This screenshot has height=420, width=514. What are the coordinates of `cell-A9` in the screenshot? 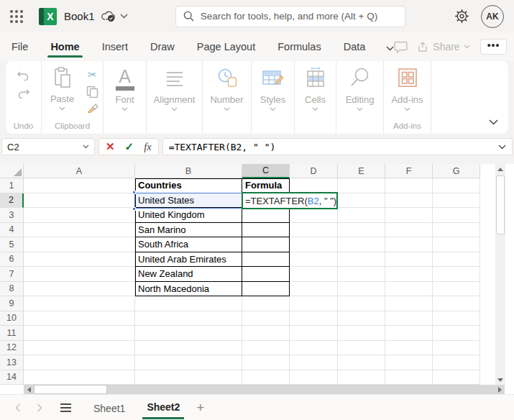 It's located at (79, 303).